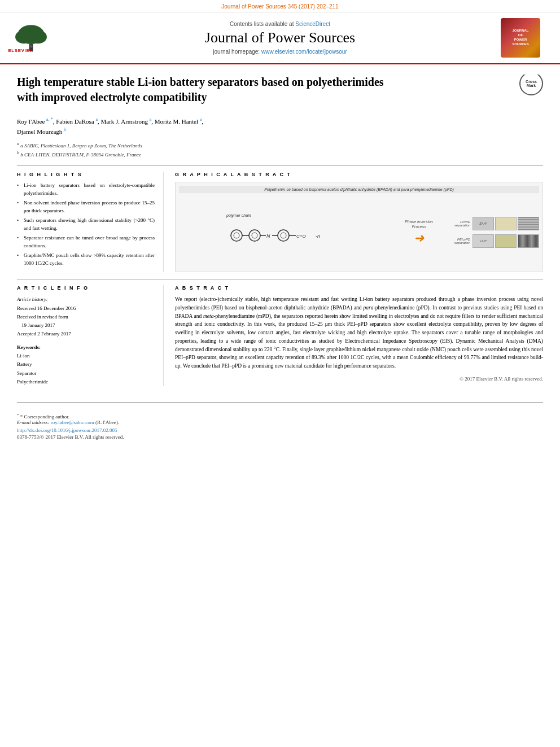 The image size is (560, 747). What do you see at coordinates (20, 51) in the screenshot?
I see `svg-text: ELSEVIER` at bounding box center [20, 51].